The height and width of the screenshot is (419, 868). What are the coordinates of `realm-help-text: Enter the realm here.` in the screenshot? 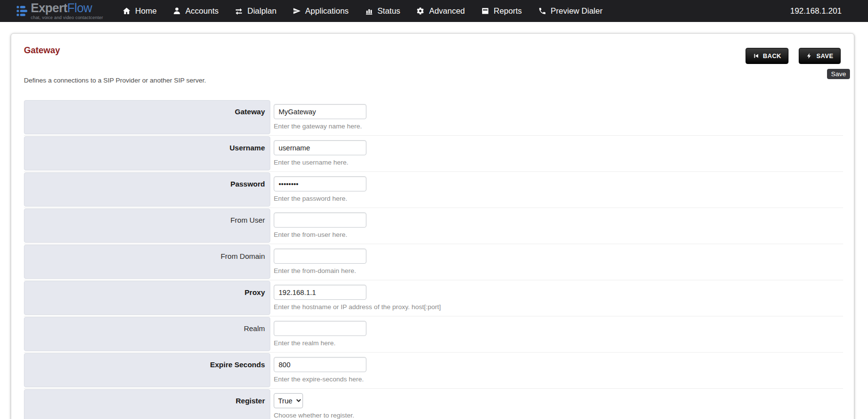 It's located at (320, 343).